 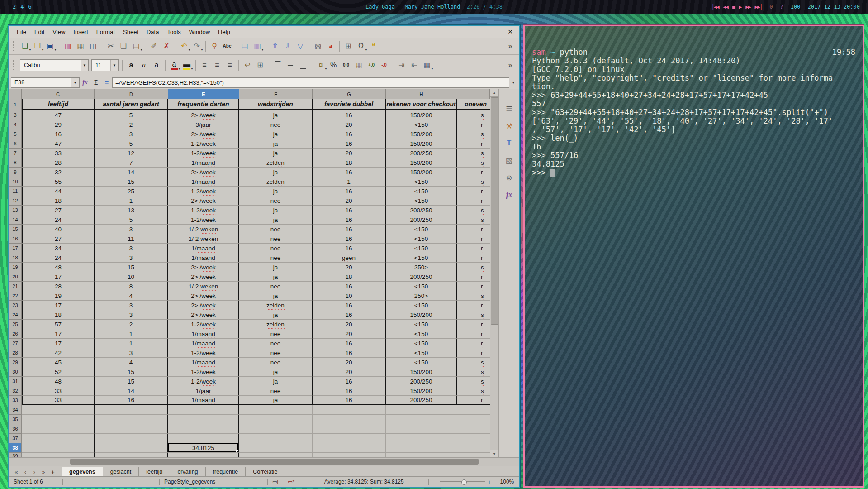 What do you see at coordinates (740, 7) in the screenshot?
I see `play-button: ▶` at bounding box center [740, 7].